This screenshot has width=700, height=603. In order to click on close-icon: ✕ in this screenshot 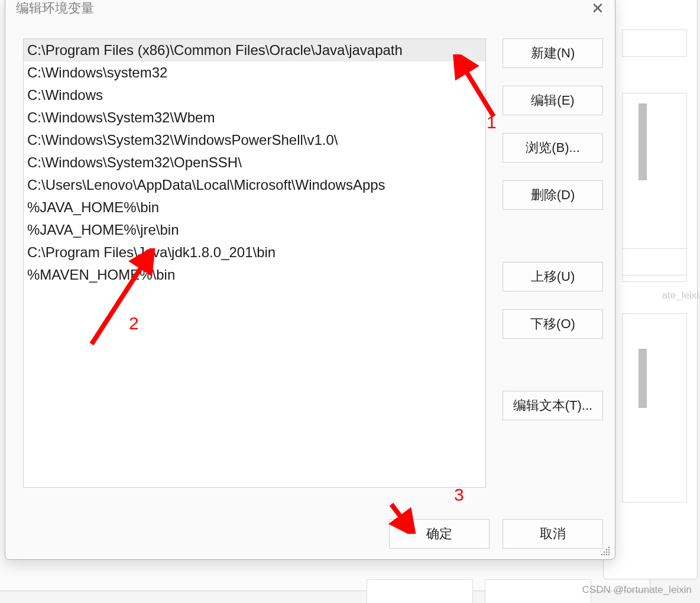, I will do `click(598, 8)`.